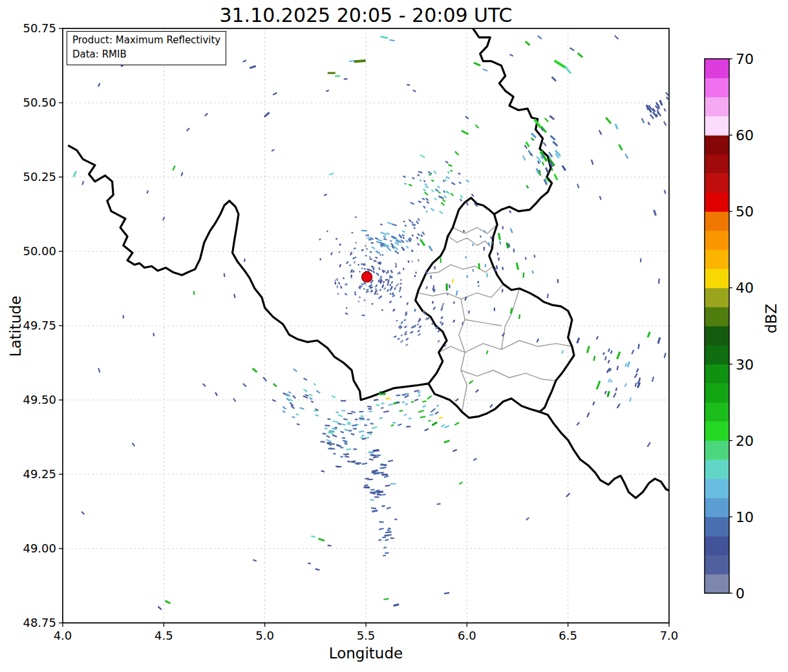  What do you see at coordinates (745, 288) in the screenshot?
I see `colorbar-tick-label: 40` at bounding box center [745, 288].